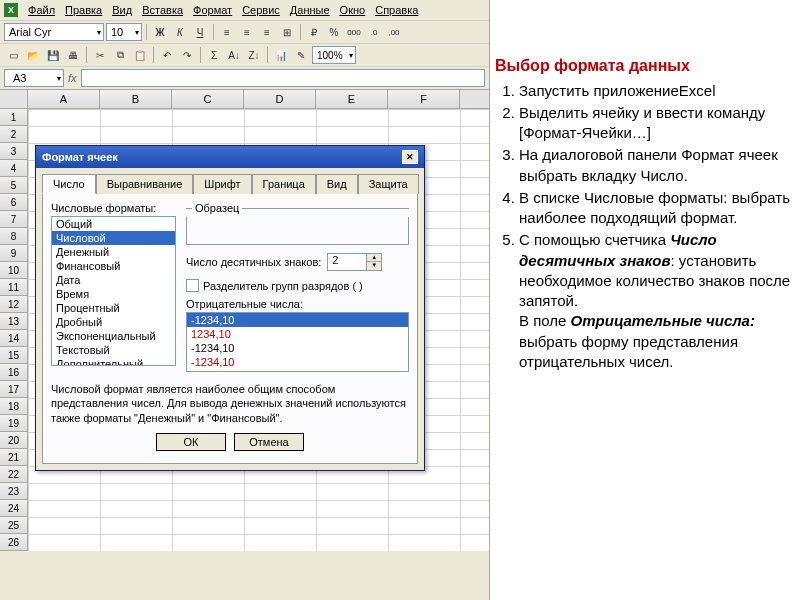 The width and height of the screenshot is (800, 600). I want to click on align-left-button: ≡, so click(227, 32).